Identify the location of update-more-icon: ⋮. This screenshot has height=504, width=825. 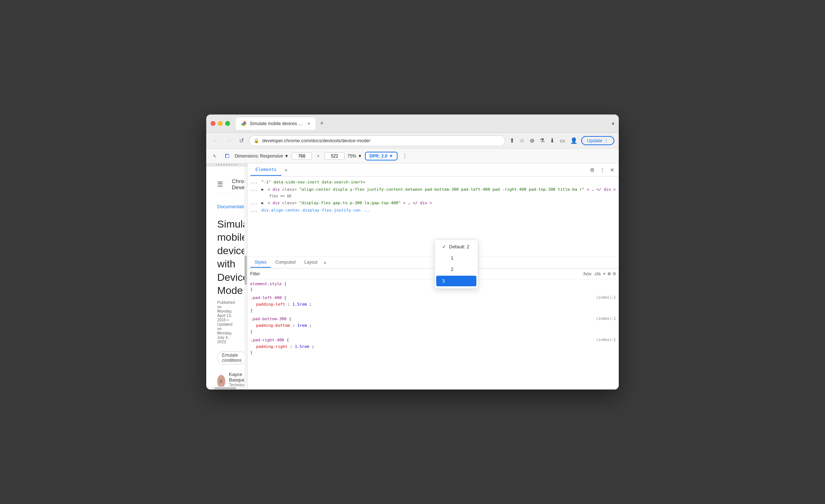
(606, 141).